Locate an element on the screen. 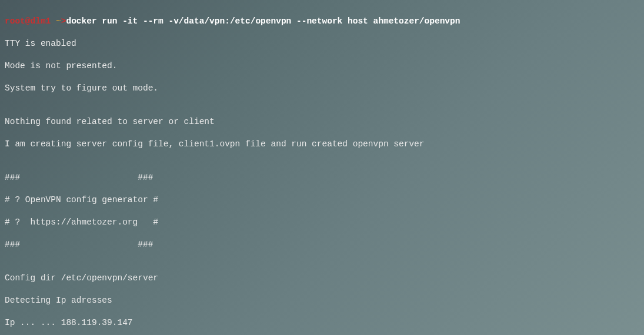  output-line: Config dir /etc/openvpn/server is located at coordinates (322, 279).